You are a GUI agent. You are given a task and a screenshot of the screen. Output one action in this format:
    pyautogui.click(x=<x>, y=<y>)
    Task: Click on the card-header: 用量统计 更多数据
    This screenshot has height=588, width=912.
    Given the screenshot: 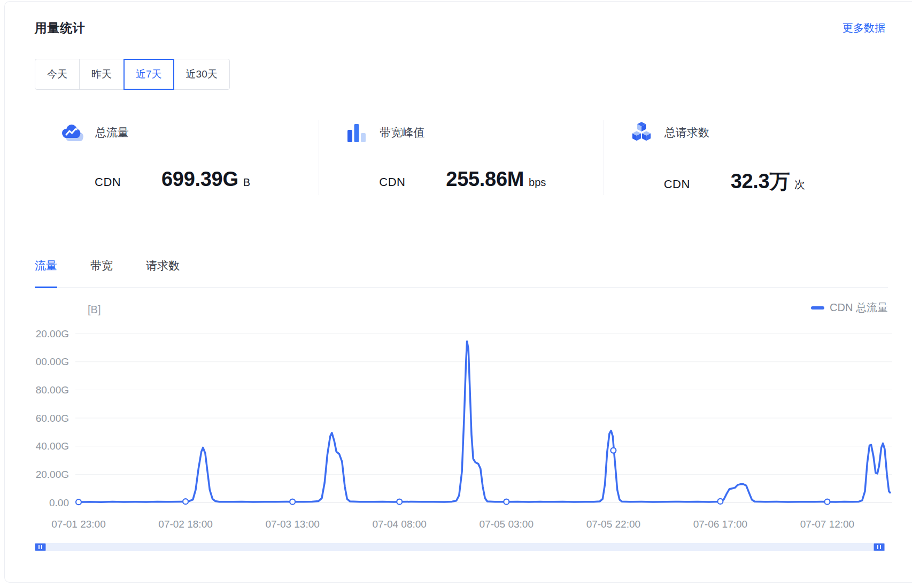 What is the action you would take?
    pyautogui.click(x=474, y=28)
    